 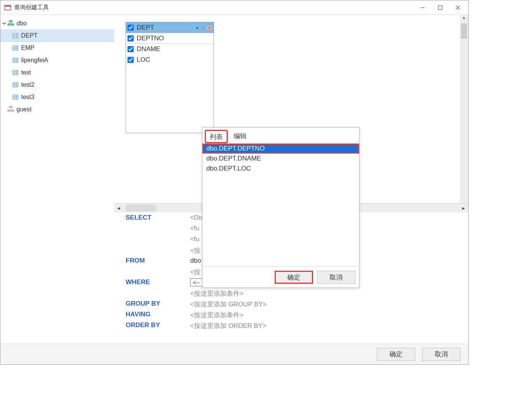 I want to click on table-label: DEPT, so click(x=29, y=36).